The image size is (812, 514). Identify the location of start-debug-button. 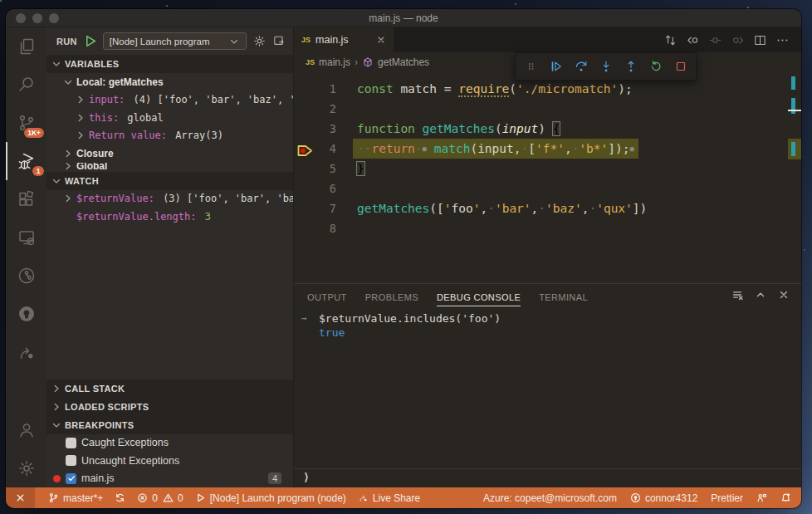
(90, 42).